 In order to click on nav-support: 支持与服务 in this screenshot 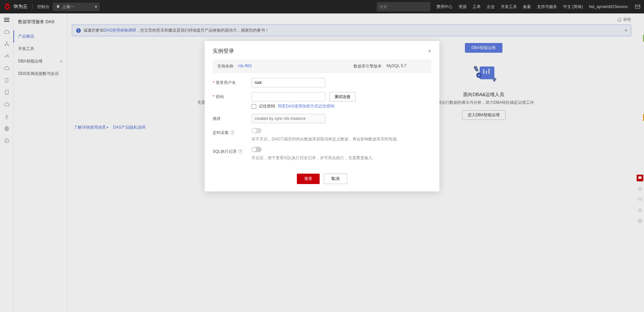, I will do `click(547, 7)`.